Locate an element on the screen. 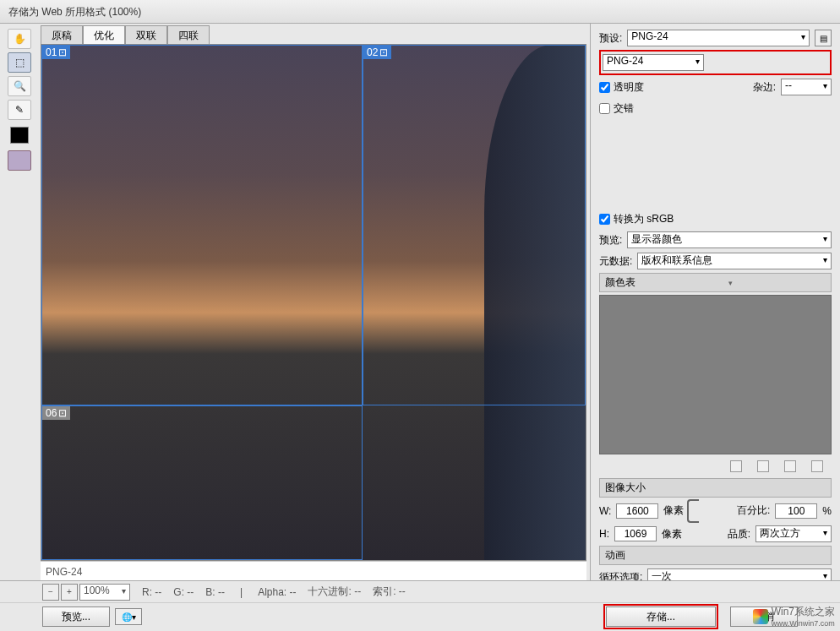 Image resolution: width=840 pixels, height=631 pixels. height-label: H: is located at coordinates (604, 534).